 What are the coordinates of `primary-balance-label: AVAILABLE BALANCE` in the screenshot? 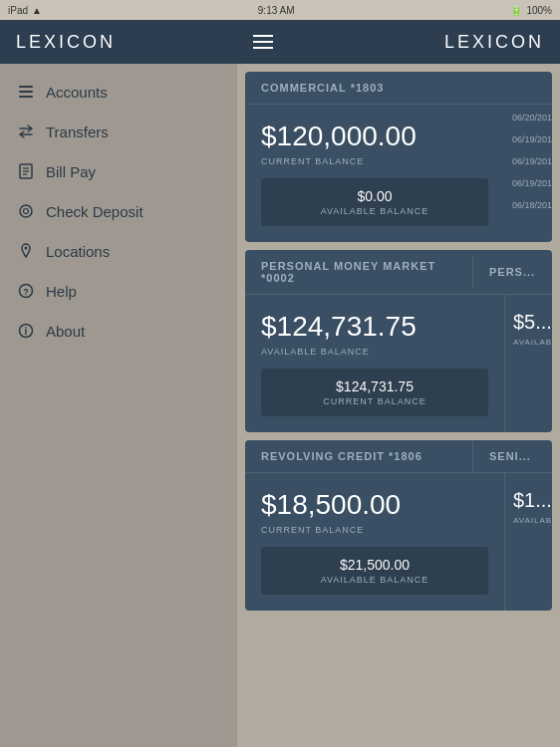 It's located at (375, 352).